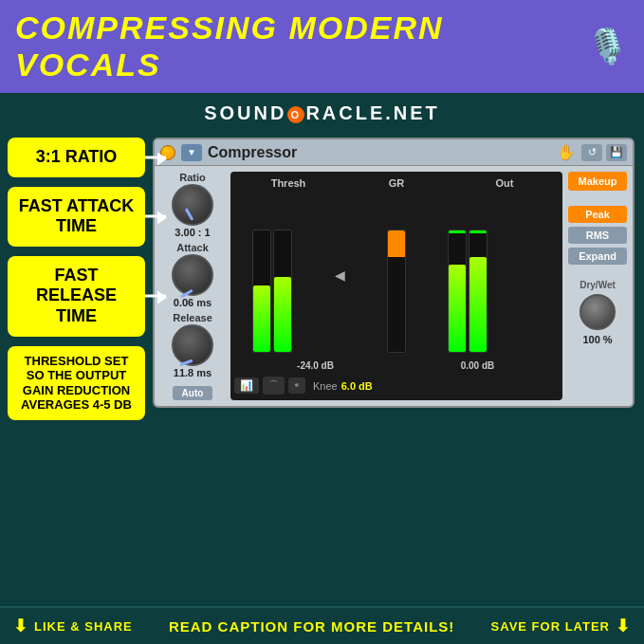  What do you see at coordinates (283, 291) in the screenshot?
I see `thresh-bar2` at bounding box center [283, 291].